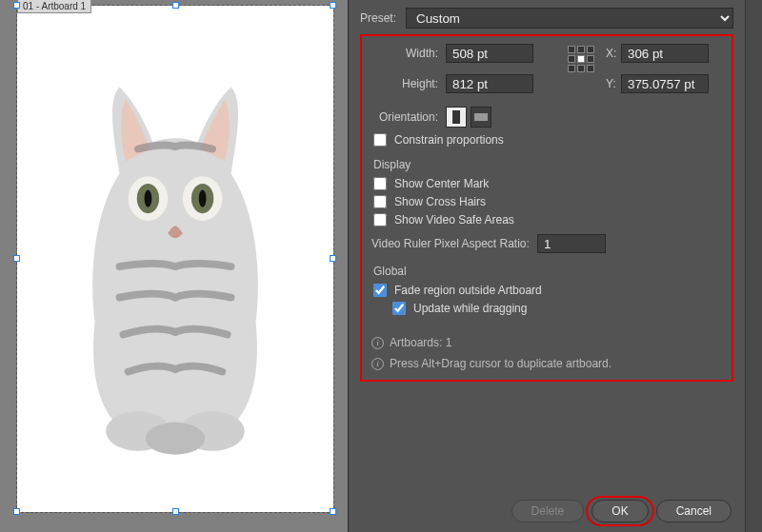 This screenshot has height=532, width=762. Describe the element at coordinates (490, 84) in the screenshot. I see `height-input` at that location.